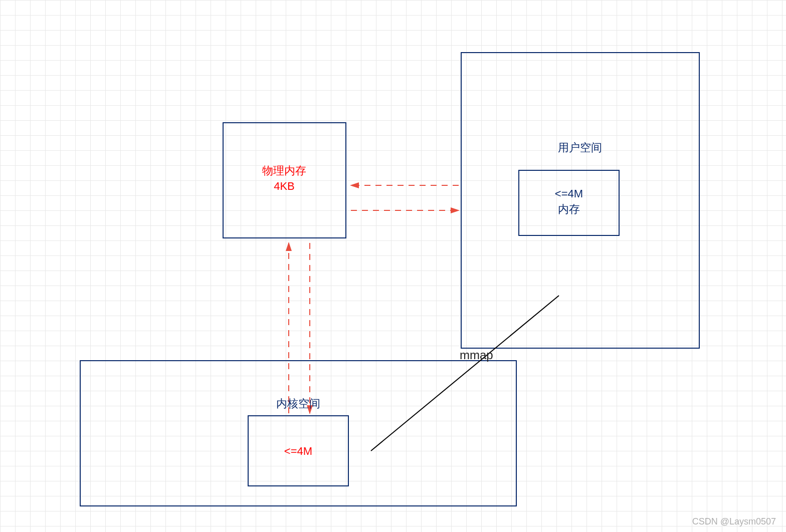  What do you see at coordinates (298, 452) in the screenshot?
I see `kernelspace-inner-label: <=4M` at bounding box center [298, 452].